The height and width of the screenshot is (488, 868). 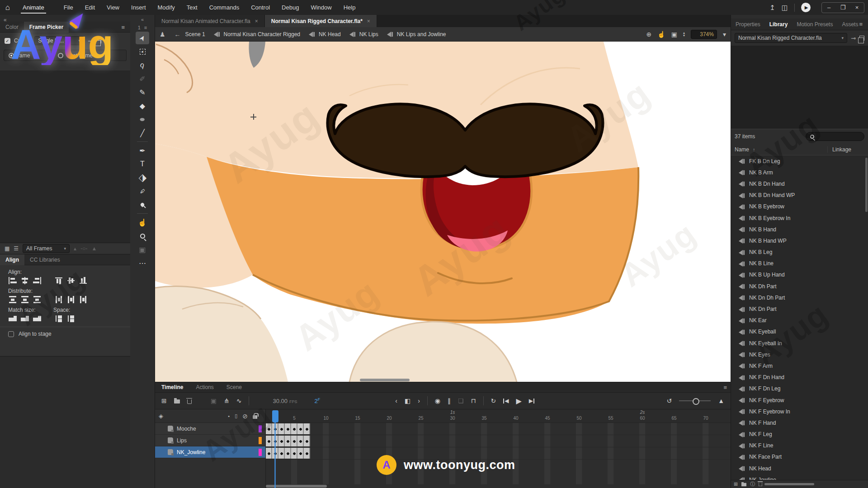 I want to click on timeline-layer-row: Lips, so click(x=210, y=441).